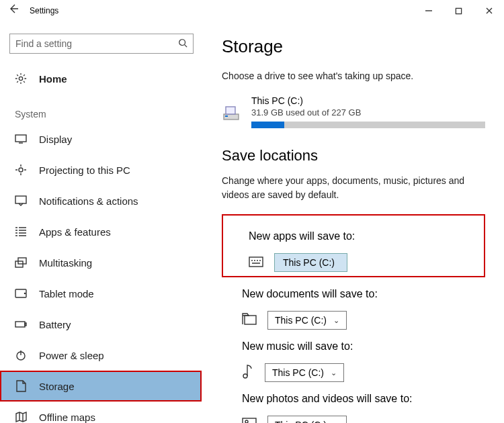  What do you see at coordinates (101, 355) in the screenshot?
I see `sidebar-item-power: Power & sleep` at bounding box center [101, 355].